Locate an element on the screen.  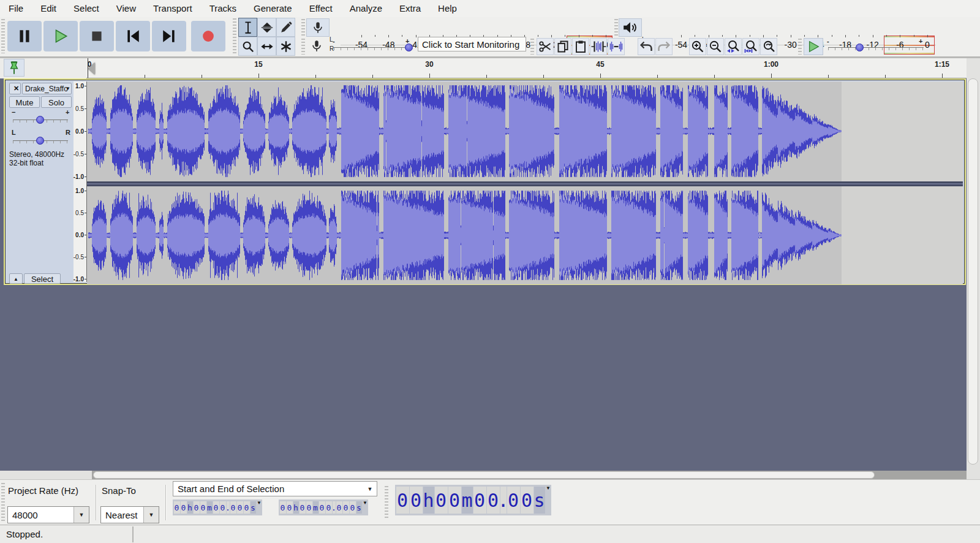
play-at-speed-button is located at coordinates (813, 47).